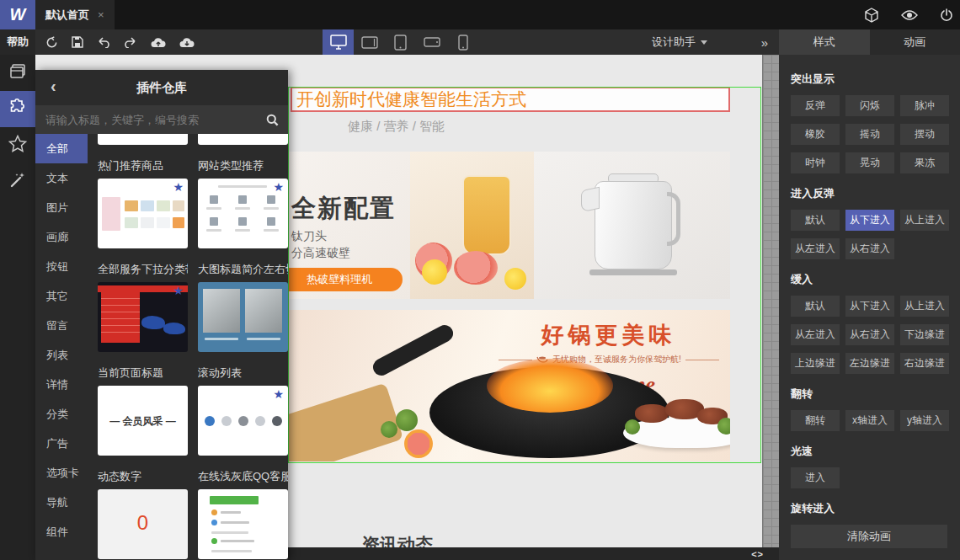 The height and width of the screenshot is (560, 960). I want to click on sidebar-item-pages, so click(18, 72).